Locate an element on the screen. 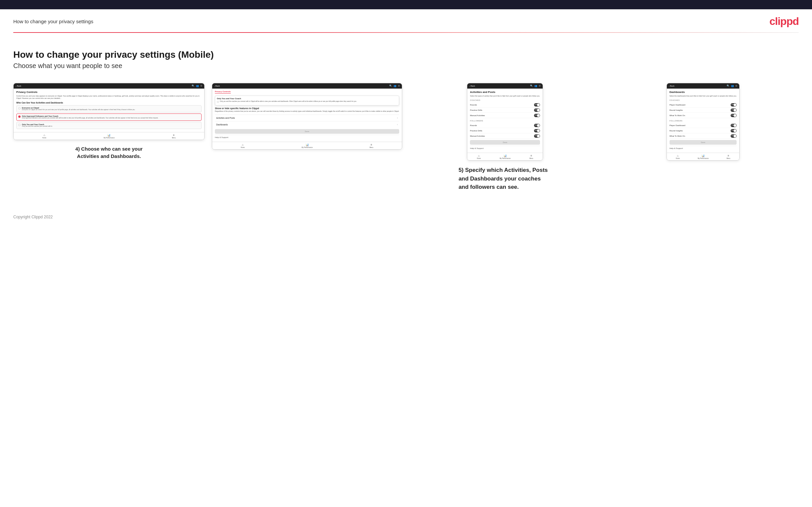 The image size is (812, 507). help-support-4: Help & Support is located at coordinates (703, 148).